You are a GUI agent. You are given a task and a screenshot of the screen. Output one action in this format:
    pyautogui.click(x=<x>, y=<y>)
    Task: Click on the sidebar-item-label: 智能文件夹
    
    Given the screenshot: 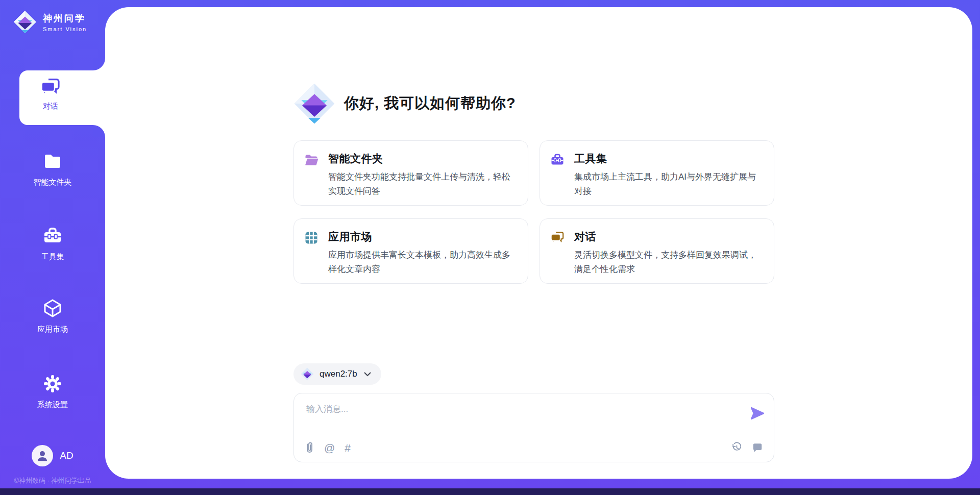 What is the action you would take?
    pyautogui.click(x=53, y=183)
    